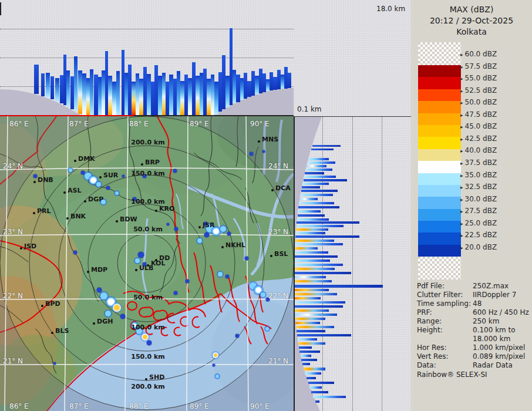 The image size is (532, 411). What do you see at coordinates (473, 286) in the screenshot?
I see `meta-row: Pdf File:250Z.max` at bounding box center [473, 286].